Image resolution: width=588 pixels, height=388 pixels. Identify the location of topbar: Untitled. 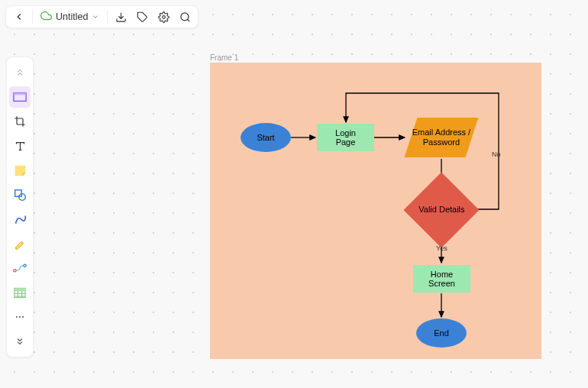
(102, 17).